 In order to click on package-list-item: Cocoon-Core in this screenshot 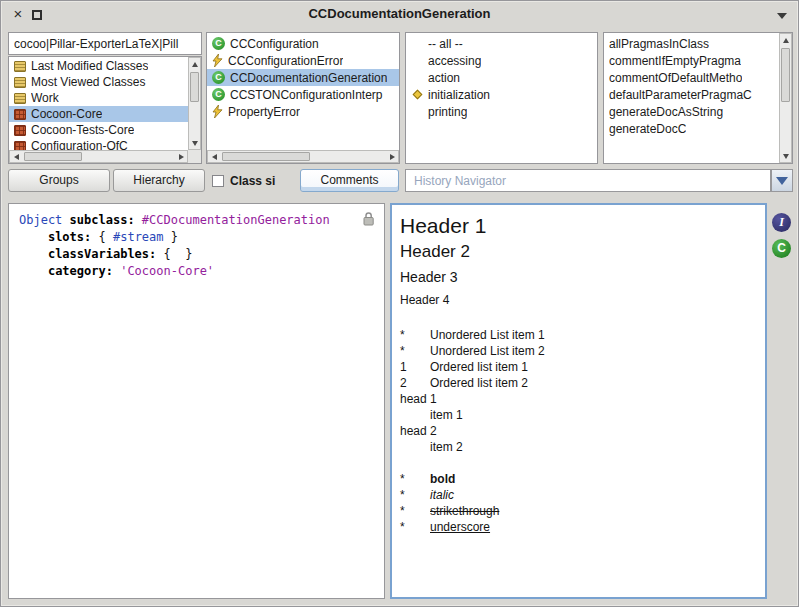, I will do `click(98, 114)`.